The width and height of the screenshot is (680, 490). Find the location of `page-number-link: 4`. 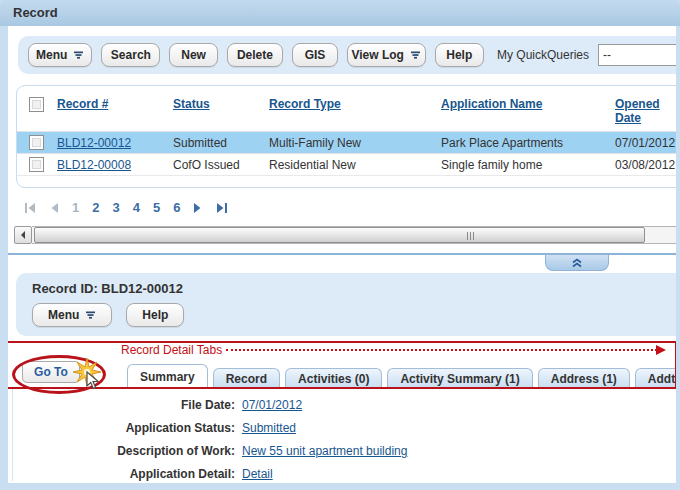

page-number-link: 4 is located at coordinates (136, 208).